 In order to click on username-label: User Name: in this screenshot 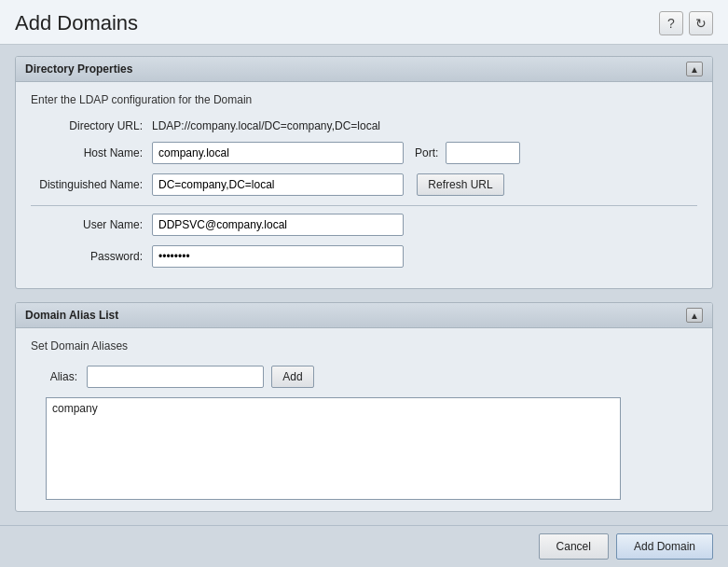, I will do `click(91, 225)`.